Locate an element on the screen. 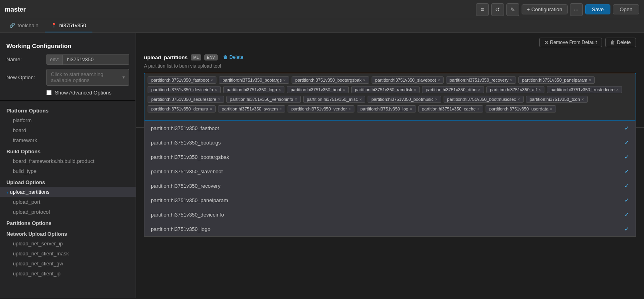 Image resolution: width=644 pixels, height=299 pixels. sidebar-item-upload-net-client-mask: upload_net_client_mask is located at coordinates (68, 254).